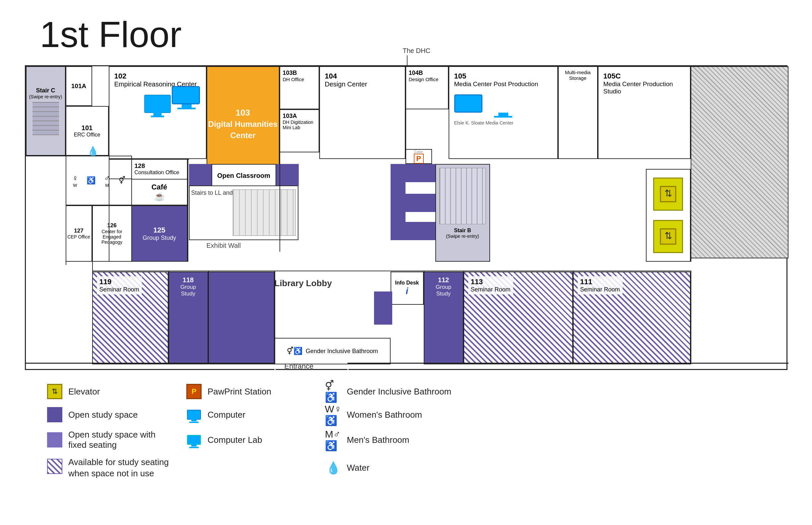 This screenshot has height=525, width=812. What do you see at coordinates (406, 108) in the screenshot?
I see `vert-div-104b` at bounding box center [406, 108].